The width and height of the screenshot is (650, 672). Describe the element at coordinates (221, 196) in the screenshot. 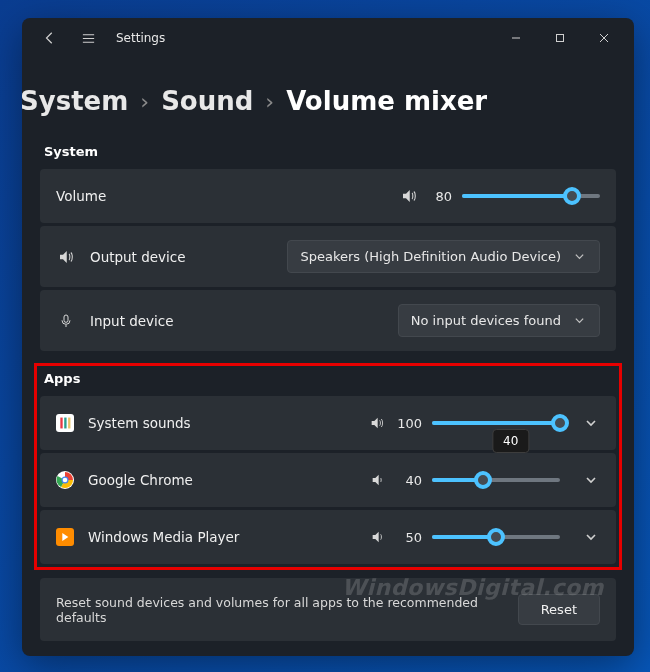

I see `volume-label: Volume` at that location.